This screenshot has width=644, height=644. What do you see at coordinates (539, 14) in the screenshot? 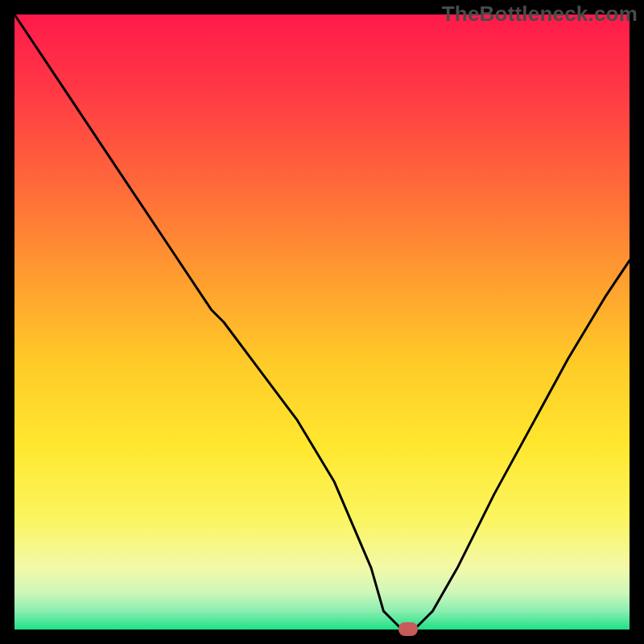
I see `watermark-text: TheBottleneck.com` at bounding box center [539, 14].